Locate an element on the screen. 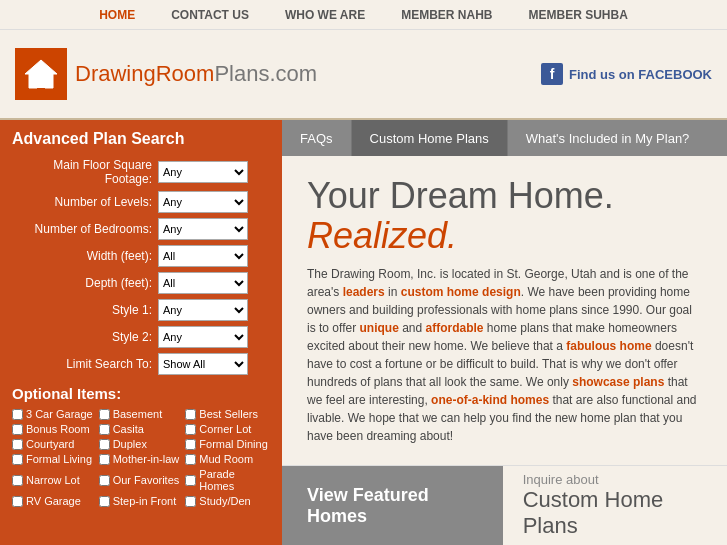 This screenshot has height=545, width=727. checkbox-duplex: Duplex is located at coordinates (142, 444).